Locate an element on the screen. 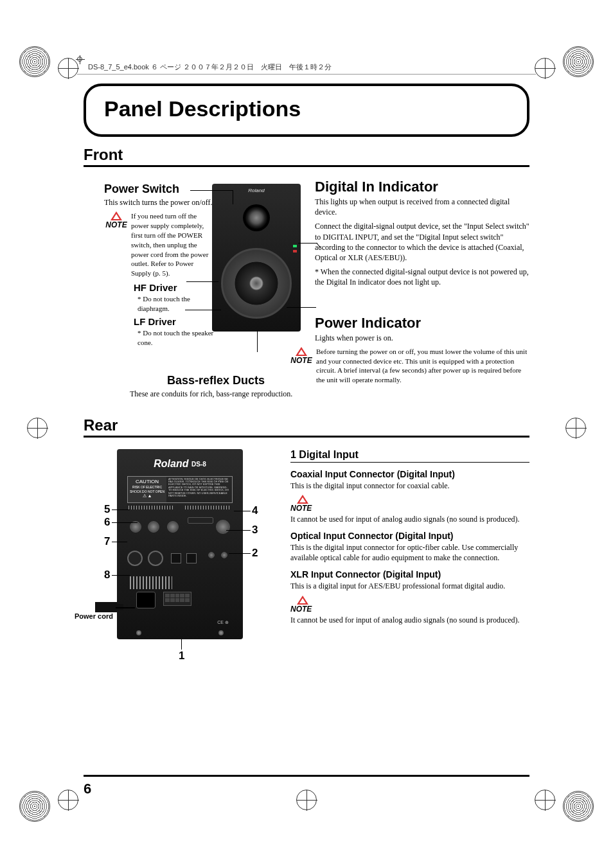 Image resolution: width=613 pixels, height=868 pixels. callout-2: 2 is located at coordinates (254, 553).